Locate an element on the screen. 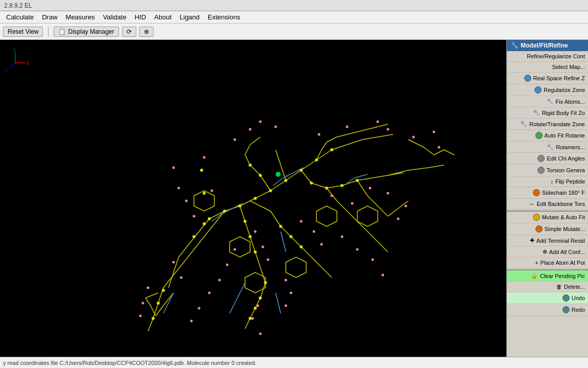 This screenshot has width=588, height=368. flip-peptide-label: Flip Peptide is located at coordinates (570, 181).